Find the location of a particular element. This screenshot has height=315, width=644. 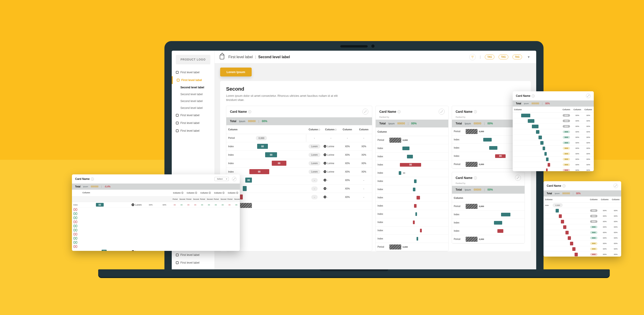

filter-button is located at coordinates (472, 57).